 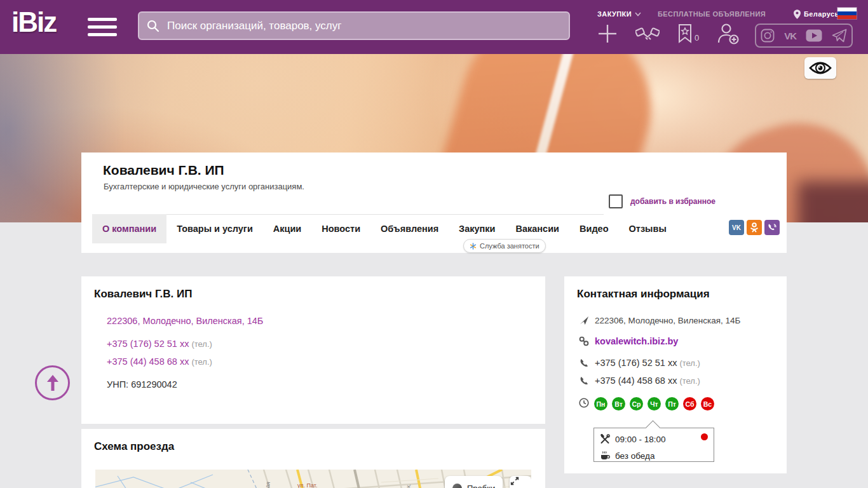 I want to click on employment-service-badge: Служба занятости, so click(x=505, y=246).